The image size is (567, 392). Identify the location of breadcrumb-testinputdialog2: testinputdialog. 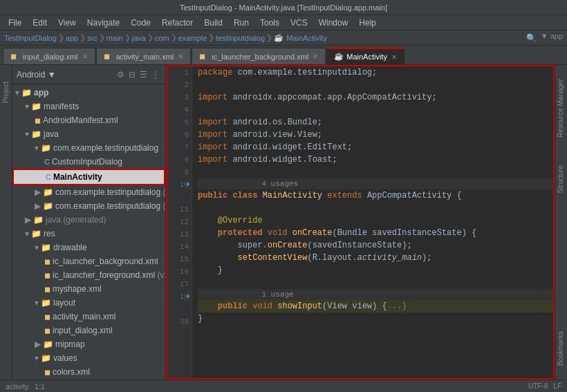
(241, 38).